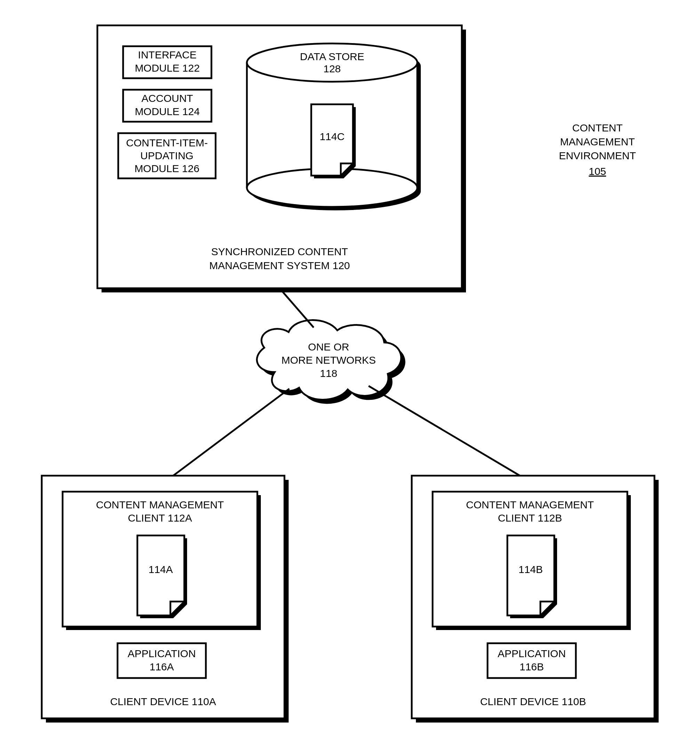 The height and width of the screenshot is (742, 700). Describe the element at coordinates (160, 518) in the screenshot. I see `devA-client-l2: CLIENT 112A` at that location.